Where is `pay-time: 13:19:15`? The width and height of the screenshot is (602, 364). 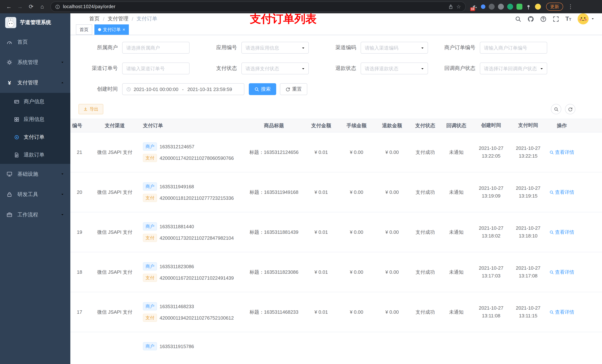
pay-time: 13:19:15 is located at coordinates (528, 196).